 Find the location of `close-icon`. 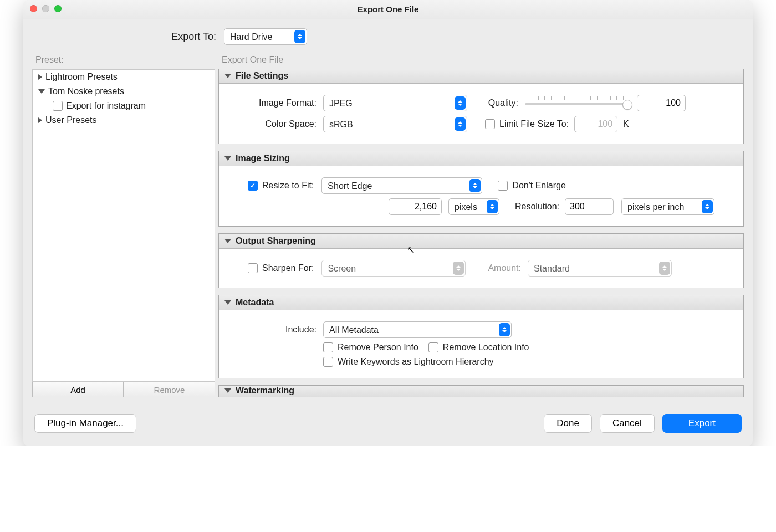

close-icon is located at coordinates (33, 9).